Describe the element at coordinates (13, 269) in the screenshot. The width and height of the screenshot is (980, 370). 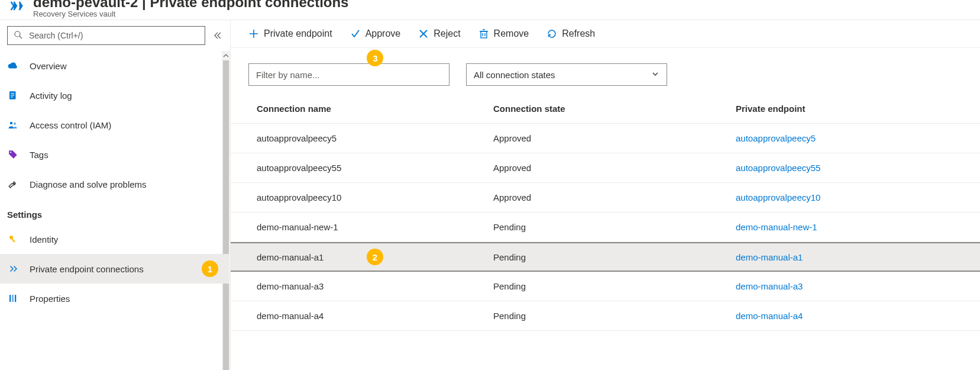
I see `endpoint-icon` at that location.